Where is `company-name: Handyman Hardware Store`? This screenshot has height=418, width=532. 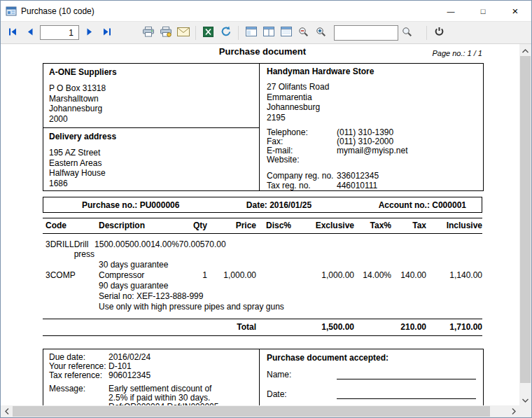 company-name: Handyman Hardware Store is located at coordinates (371, 71).